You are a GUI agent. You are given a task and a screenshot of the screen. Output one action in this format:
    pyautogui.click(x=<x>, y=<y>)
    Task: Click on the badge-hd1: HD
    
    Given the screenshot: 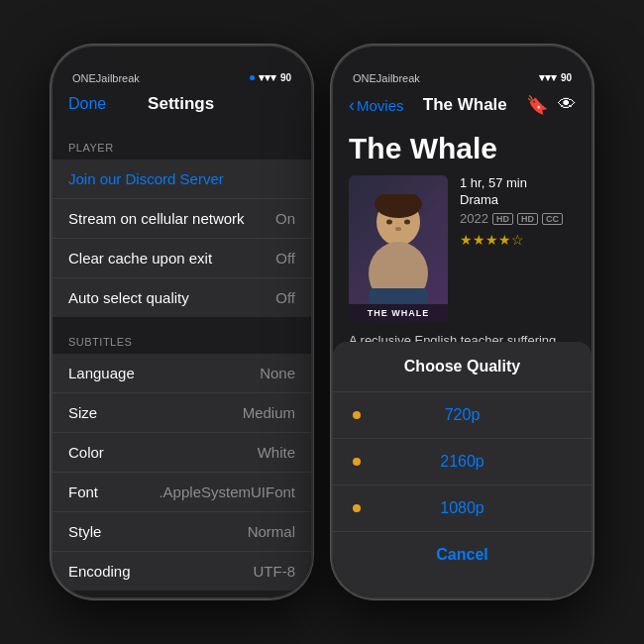 What is the action you would take?
    pyautogui.click(x=503, y=219)
    